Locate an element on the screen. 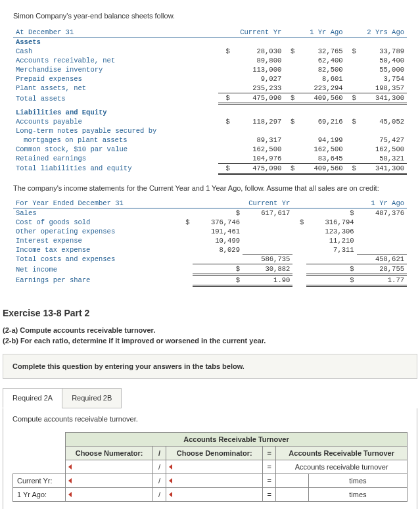 The width and height of the screenshot is (420, 509). bs-col-2yr: 2 Yrs Ago is located at coordinates (376, 33).